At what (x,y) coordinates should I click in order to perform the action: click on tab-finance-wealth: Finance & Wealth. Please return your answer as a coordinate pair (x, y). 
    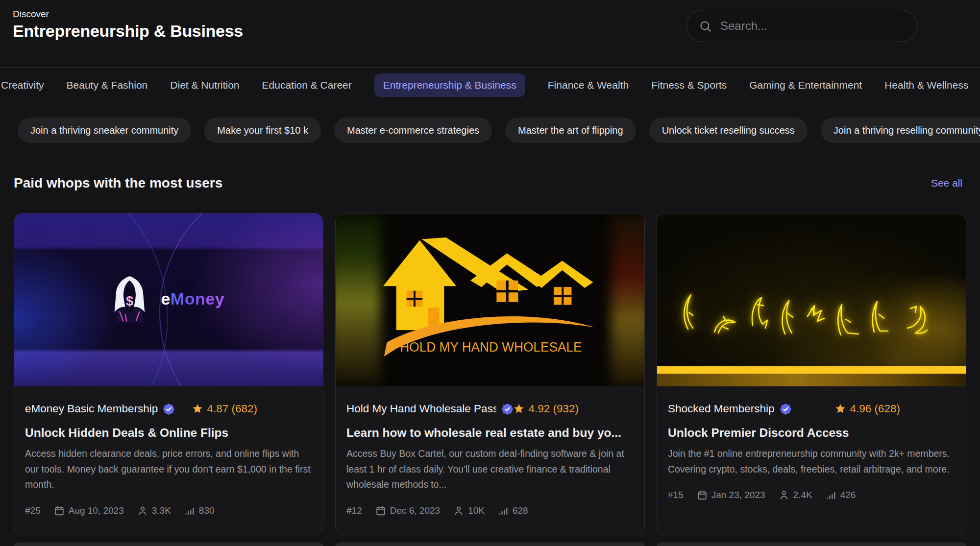
    Looking at the image, I should click on (588, 85).